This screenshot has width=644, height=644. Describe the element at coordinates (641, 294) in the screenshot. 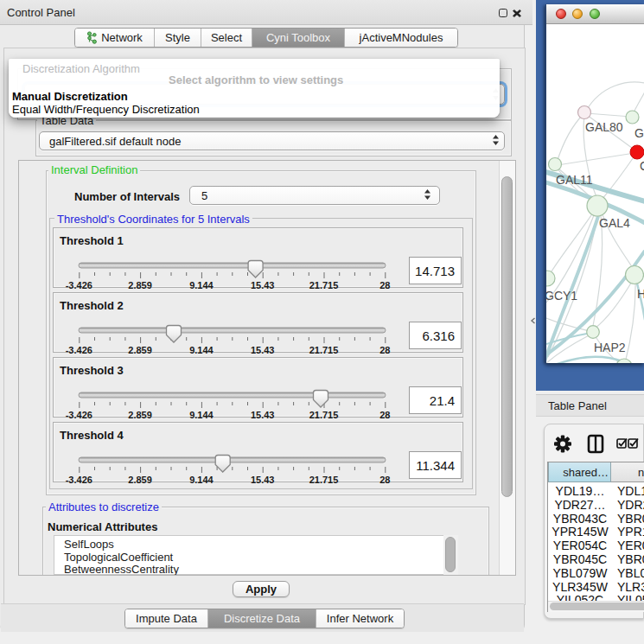

I see `svg-text: H` at that location.